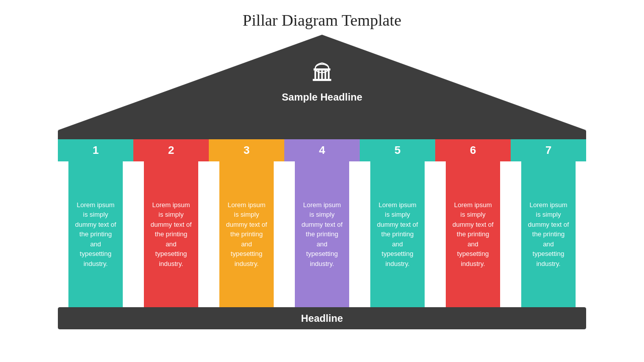 The height and width of the screenshot is (362, 644). Describe the element at coordinates (548, 234) in the screenshot. I see `pillar-shaft-7: Lorem ipsum is simply dummy text of the …` at that location.